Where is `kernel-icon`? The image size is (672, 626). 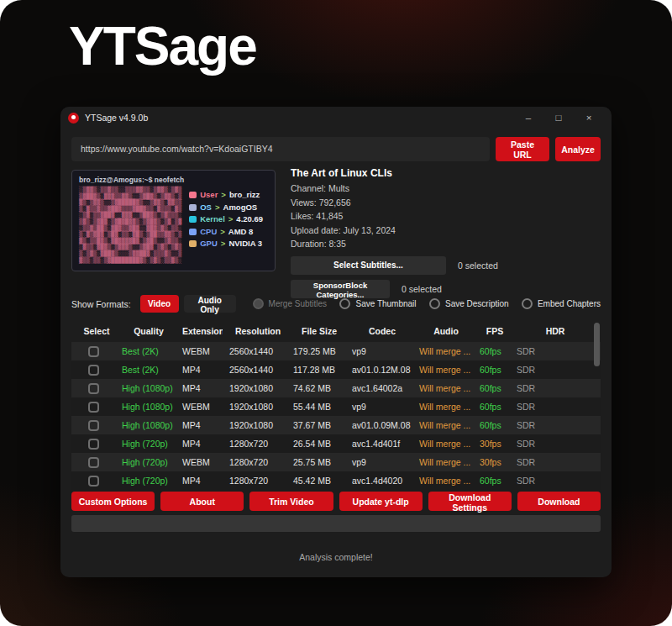
kernel-icon is located at coordinates (193, 219).